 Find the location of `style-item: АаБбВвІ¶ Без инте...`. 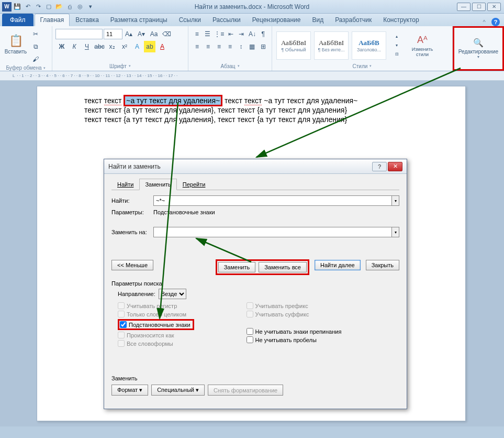

style-item: АаБбВвІ¶ Без инте... is located at coordinates (331, 46).